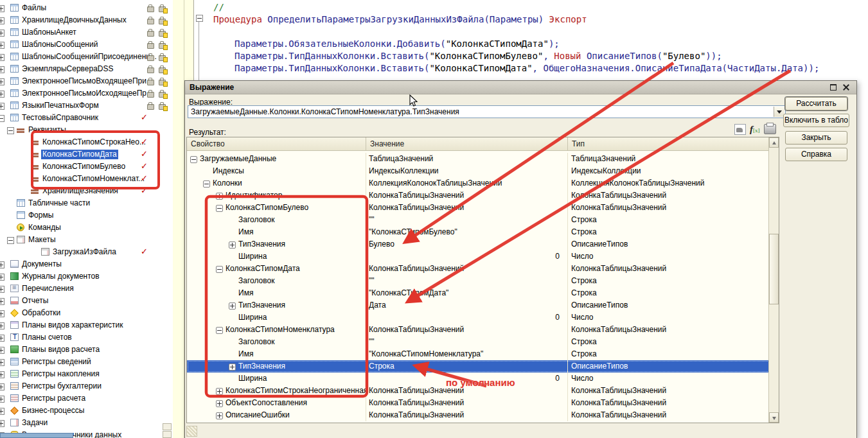  I want to click on tree-item: ТестовыйСправочник, so click(86, 118).